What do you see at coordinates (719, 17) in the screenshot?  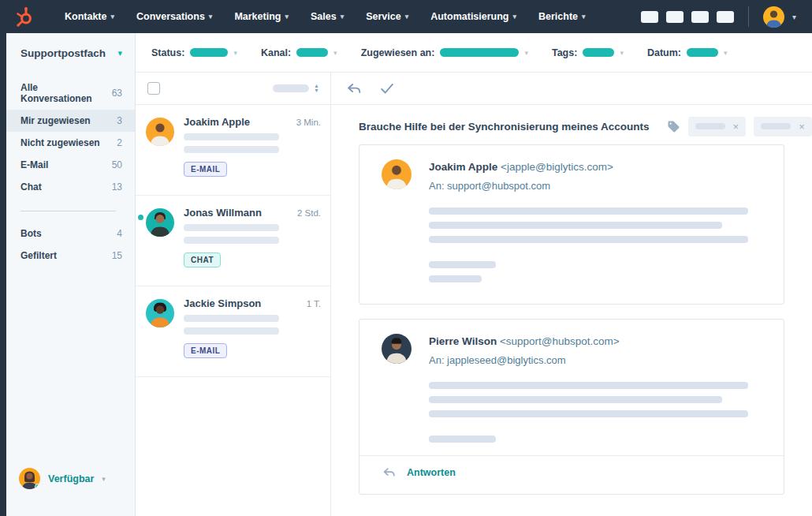 I see `nav-utilities: ▾` at bounding box center [719, 17].